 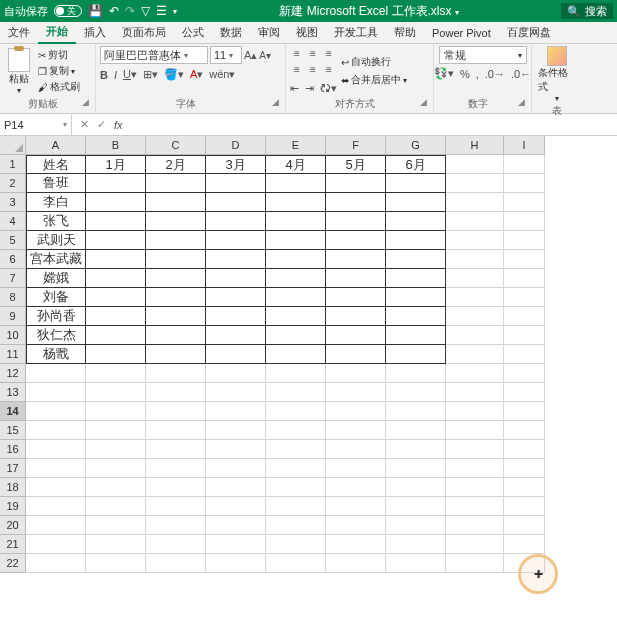 What do you see at coordinates (130, 11) in the screenshot?
I see `redo-icon: ↷` at bounding box center [130, 11].